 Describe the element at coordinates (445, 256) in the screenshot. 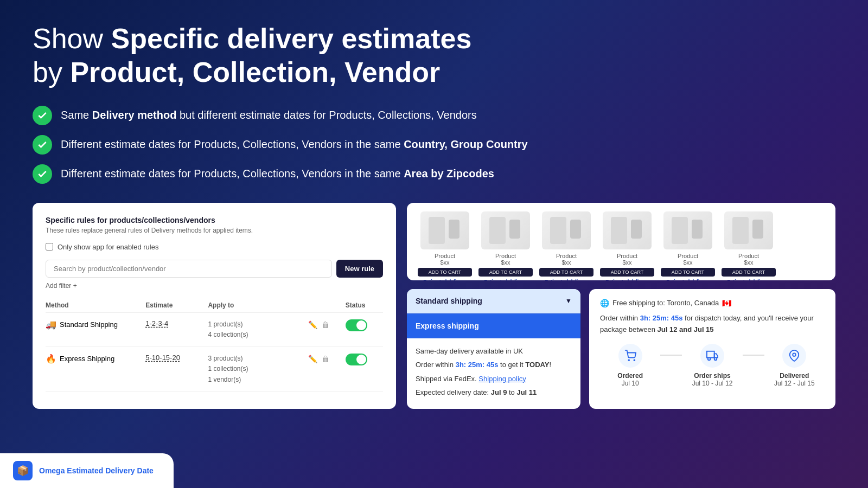

I see `product-name-1: Product` at that location.